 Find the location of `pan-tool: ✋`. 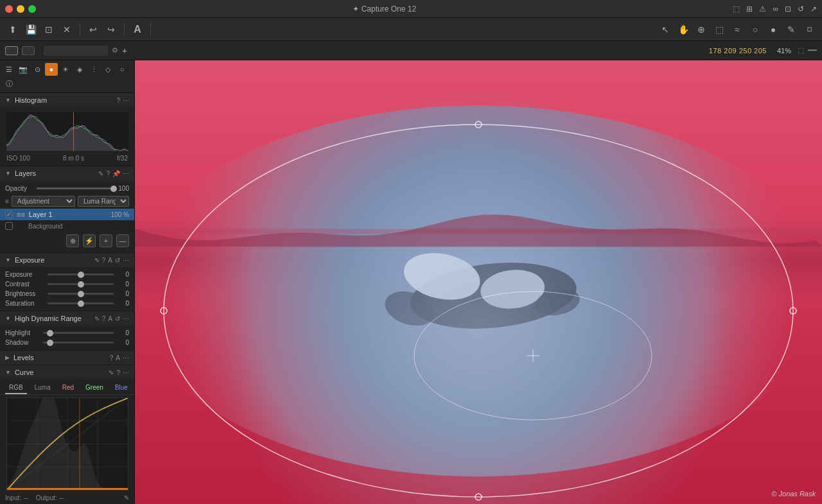

pan-tool: ✋ is located at coordinates (683, 30).